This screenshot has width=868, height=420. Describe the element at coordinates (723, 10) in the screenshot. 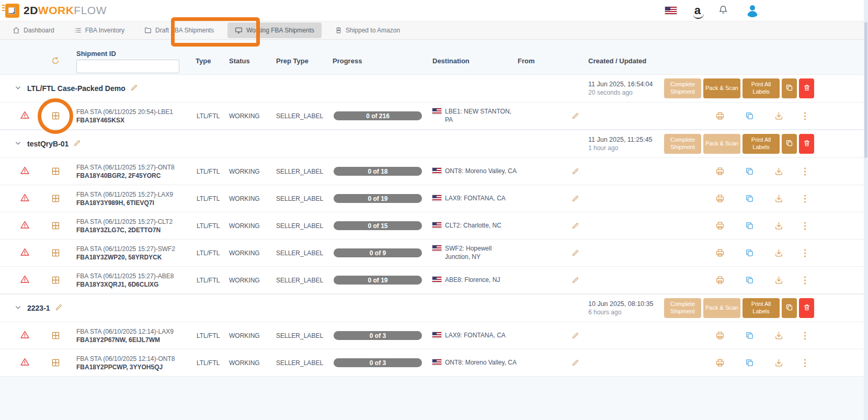

I see `notifications-bell-icon` at that location.